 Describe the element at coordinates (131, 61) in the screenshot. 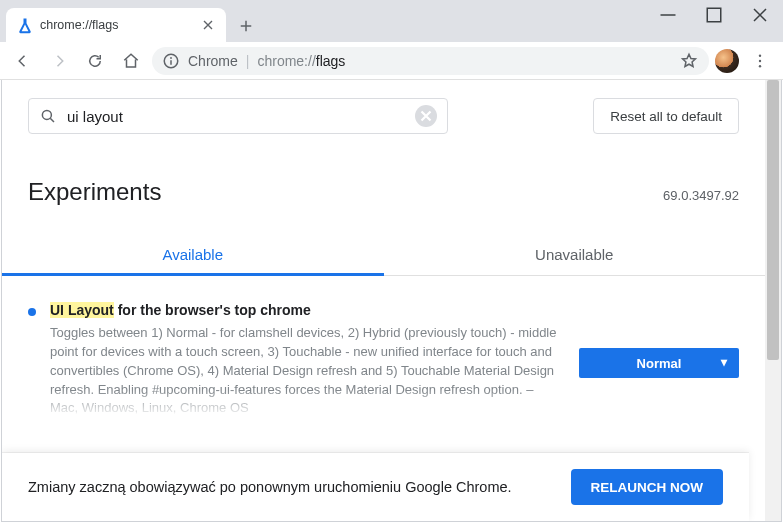

I see `home-button` at that location.